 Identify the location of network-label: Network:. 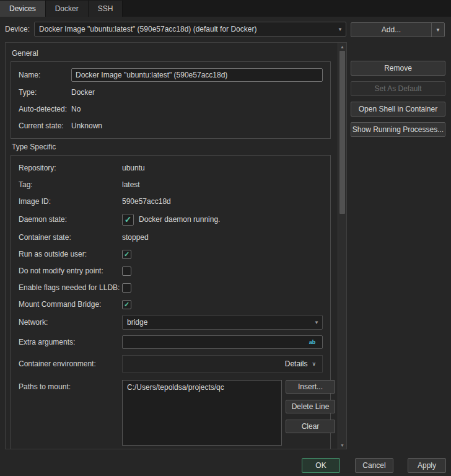
(71, 322).